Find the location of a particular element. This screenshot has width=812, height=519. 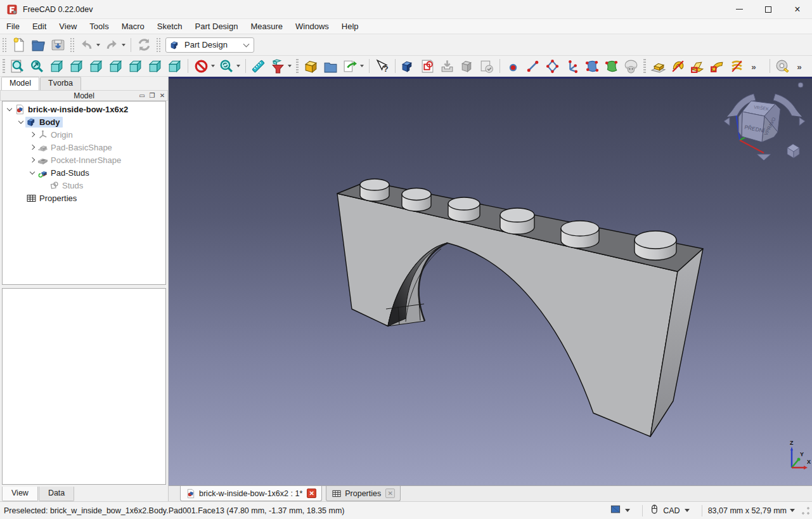

tree-item-properties: Properties is located at coordinates (84, 198).